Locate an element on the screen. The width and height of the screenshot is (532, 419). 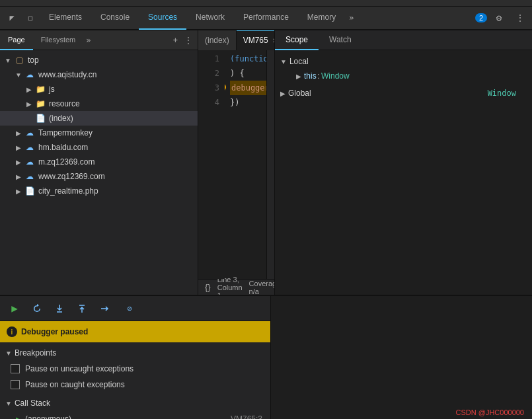
device-icon: ◻ is located at coordinates (30, 18).